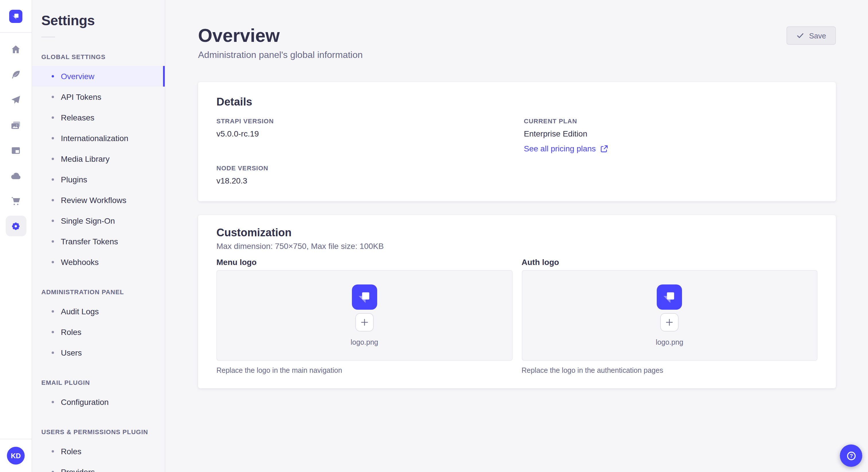  Describe the element at coordinates (560, 149) in the screenshot. I see `pricing-plans-link-label: See all pricing plans` at that location.